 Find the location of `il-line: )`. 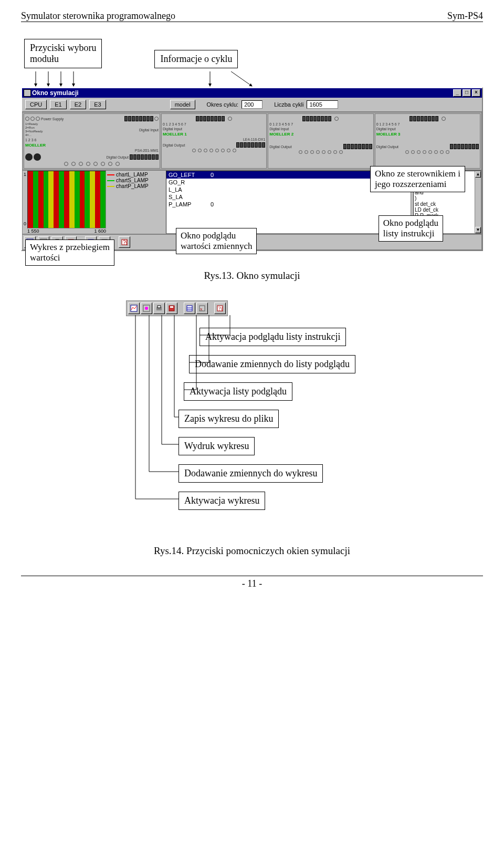

il-line: ) is located at coordinates (447, 199).